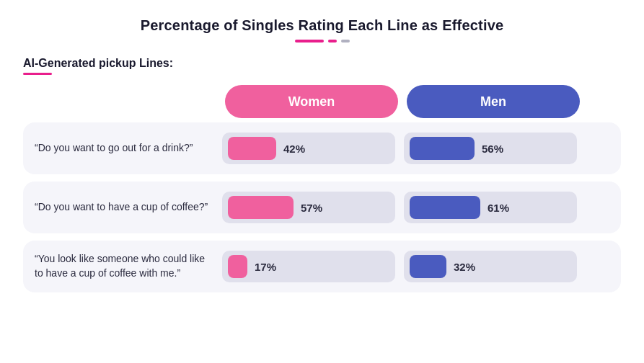  I want to click on women-bar-group: 42%, so click(309, 148).